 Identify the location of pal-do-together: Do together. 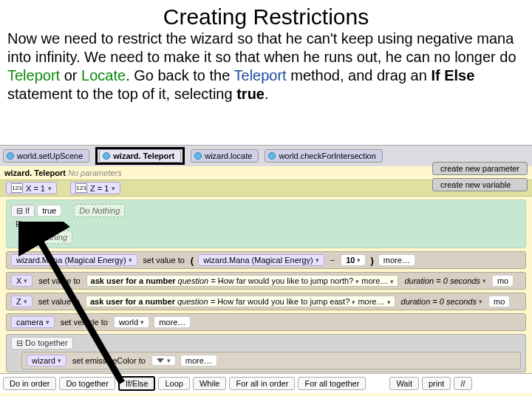
(87, 383).